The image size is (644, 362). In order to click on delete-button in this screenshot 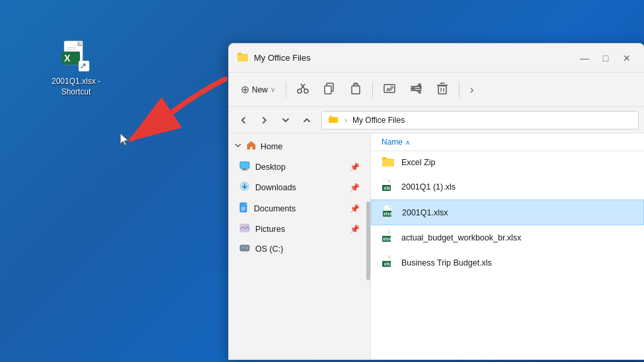, I will do `click(442, 90)`.